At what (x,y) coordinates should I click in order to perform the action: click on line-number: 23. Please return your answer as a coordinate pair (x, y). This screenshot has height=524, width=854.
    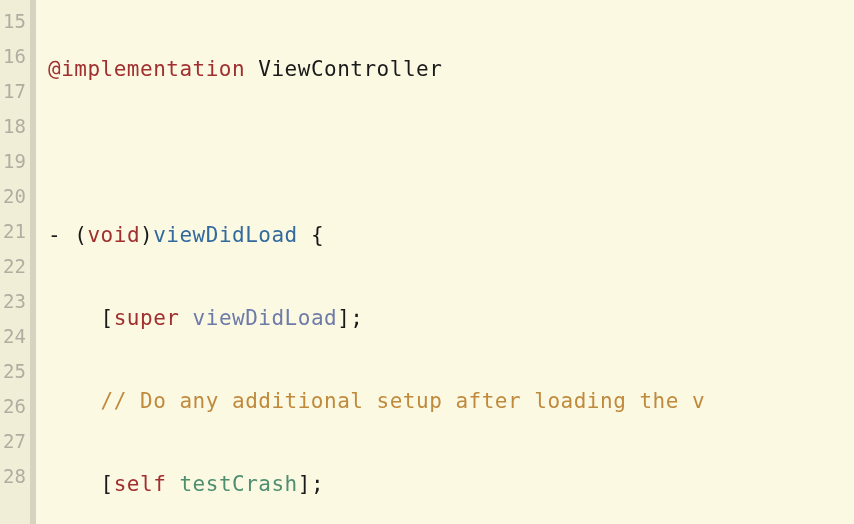
    Looking at the image, I should click on (15, 302).